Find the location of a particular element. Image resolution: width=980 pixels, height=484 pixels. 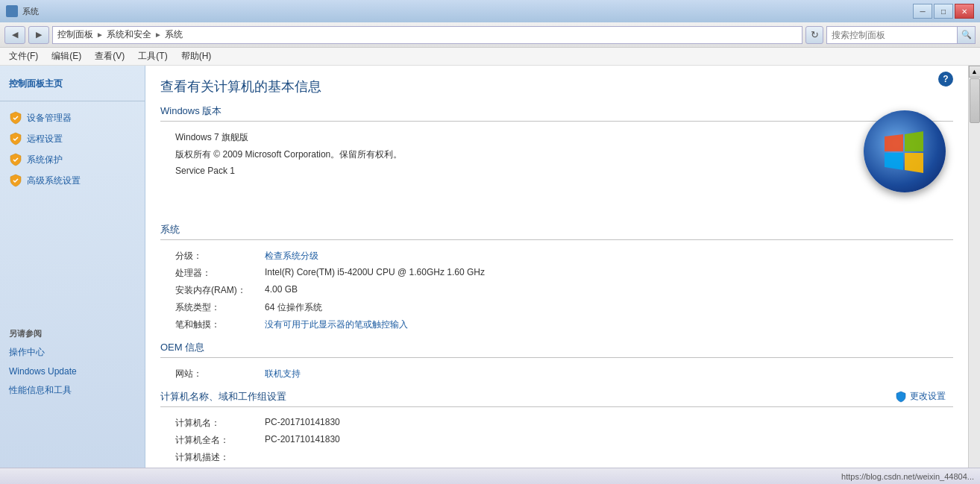

system-label-3: 系统类型： is located at coordinates (220, 307).